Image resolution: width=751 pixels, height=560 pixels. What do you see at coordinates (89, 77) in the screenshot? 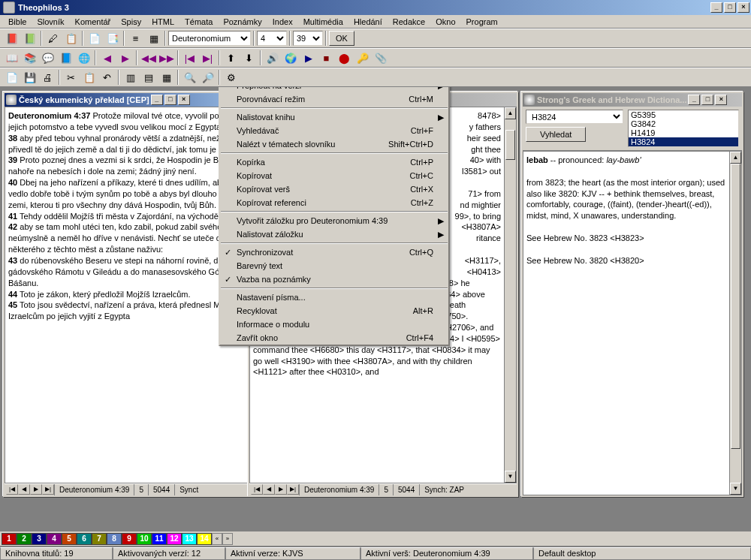
I see `tb-paste-icon: 📋` at bounding box center [89, 77].